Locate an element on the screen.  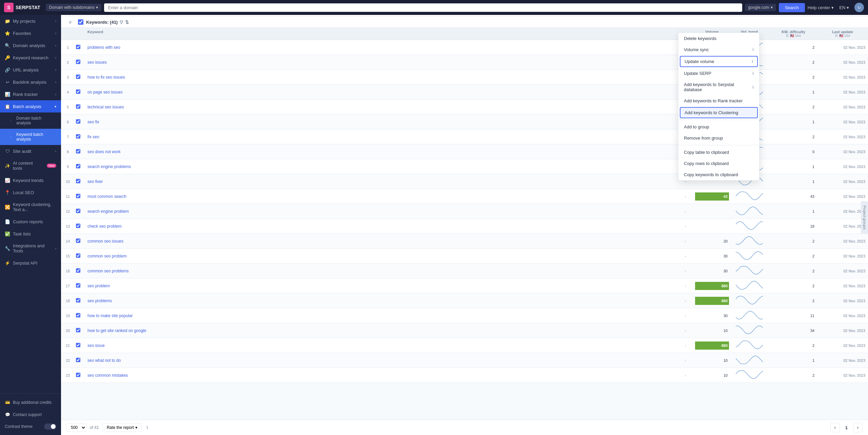
ops-remove-from-group: Remove from group is located at coordinates (719, 138).